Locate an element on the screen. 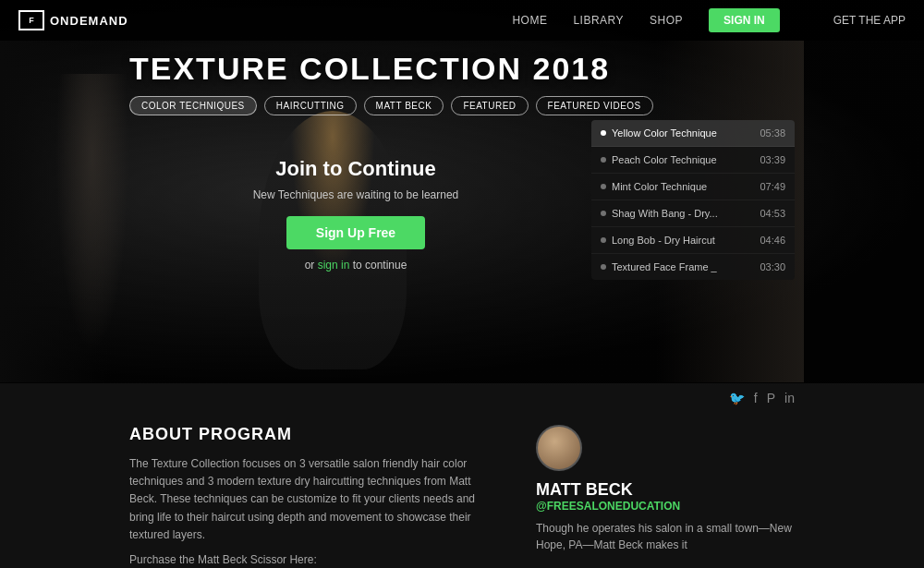  instructor-name: MATT BECK is located at coordinates (665, 489).